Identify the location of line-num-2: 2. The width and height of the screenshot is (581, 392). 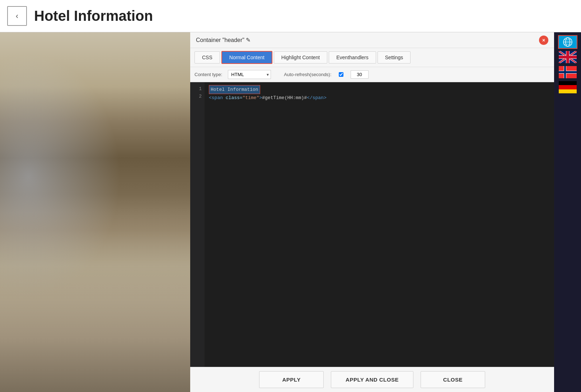
(200, 96).